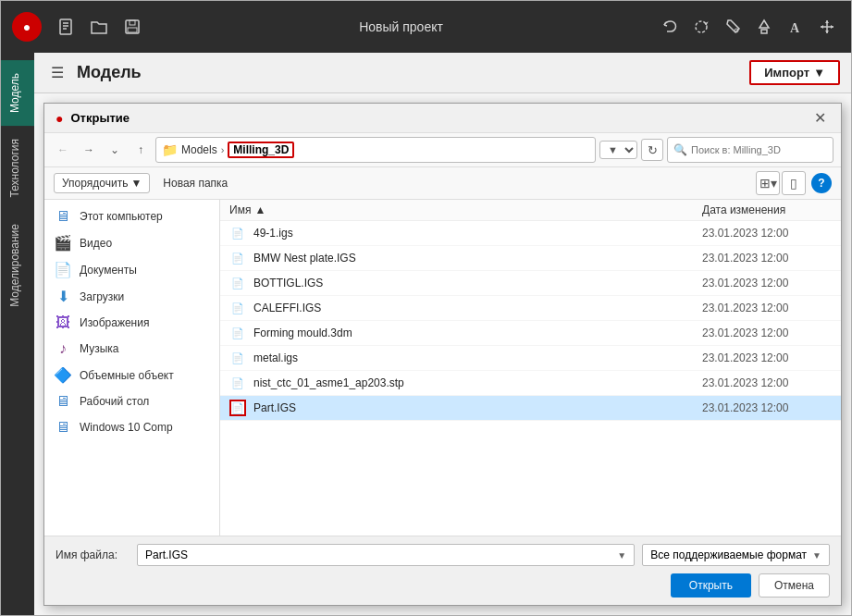 Image resolution: width=852 pixels, height=616 pixels. Describe the element at coordinates (442, 73) in the screenshot. I see `panel-header: ☰ Модель Импорт ▼` at that location.